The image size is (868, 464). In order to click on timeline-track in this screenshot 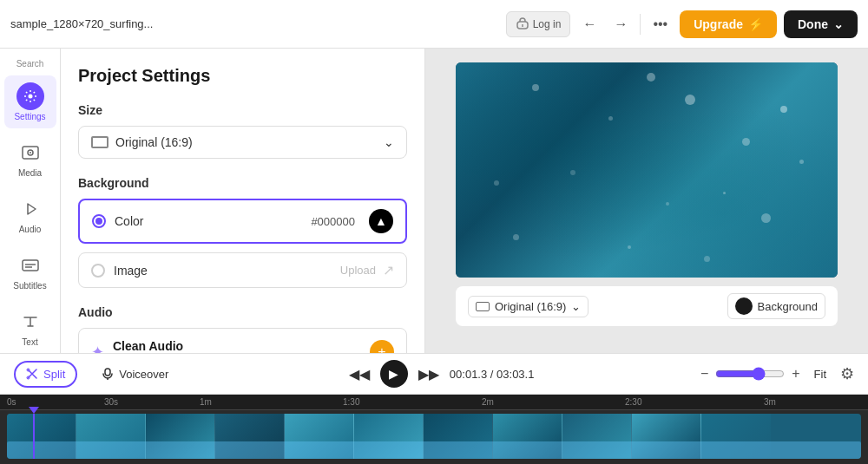, I will do `click(434, 436)`.